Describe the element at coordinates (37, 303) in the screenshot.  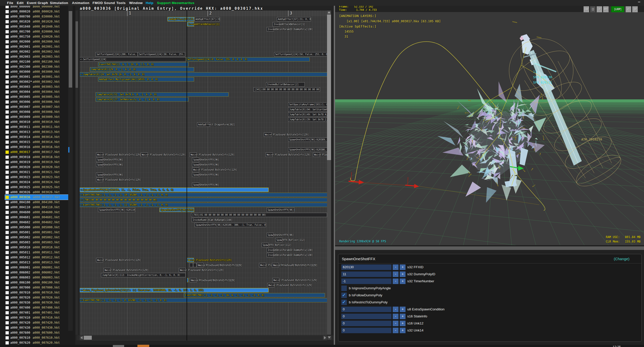
I see `anim-list-row: a000_007030a000_007030.hkt` at that location.